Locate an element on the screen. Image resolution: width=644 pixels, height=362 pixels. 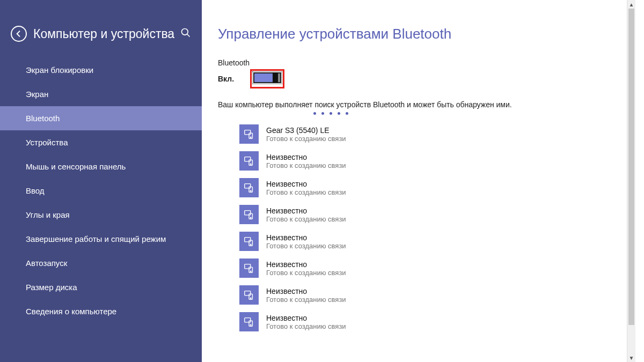
sidebar-item-typing: Ввод is located at coordinates (101, 191).